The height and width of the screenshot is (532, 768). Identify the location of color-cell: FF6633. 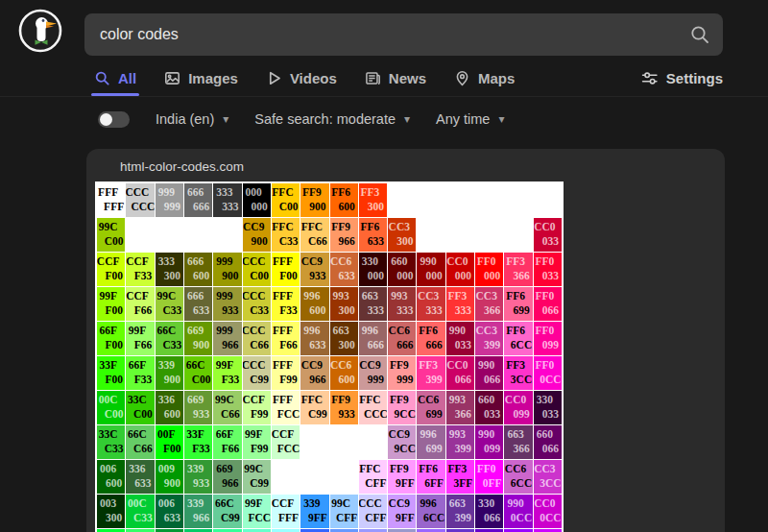
(372, 234).